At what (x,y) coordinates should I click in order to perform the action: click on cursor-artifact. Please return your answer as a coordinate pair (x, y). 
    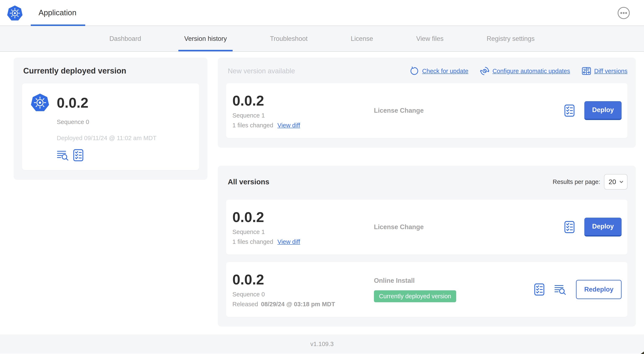
    Looking at the image, I should click on (642, 353).